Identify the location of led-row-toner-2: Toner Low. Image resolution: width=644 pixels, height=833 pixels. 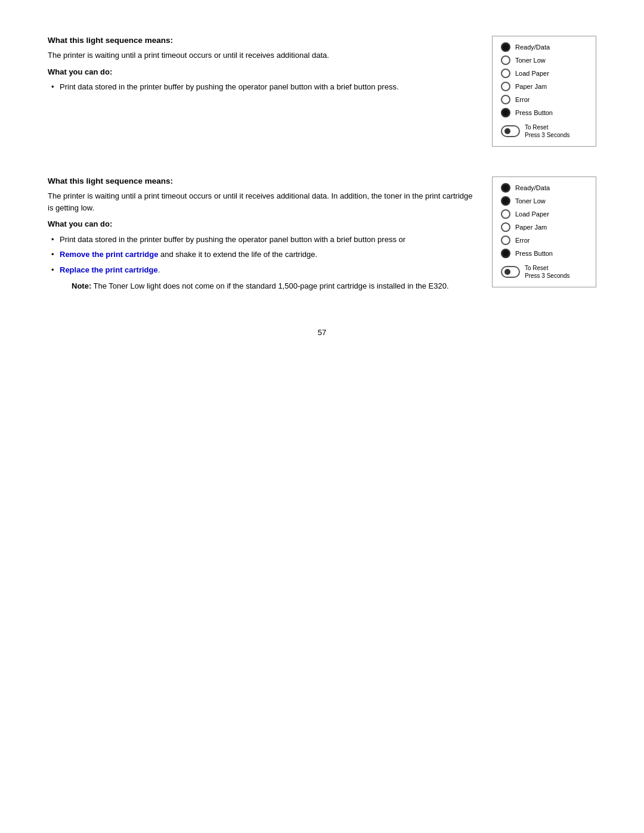
(544, 201).